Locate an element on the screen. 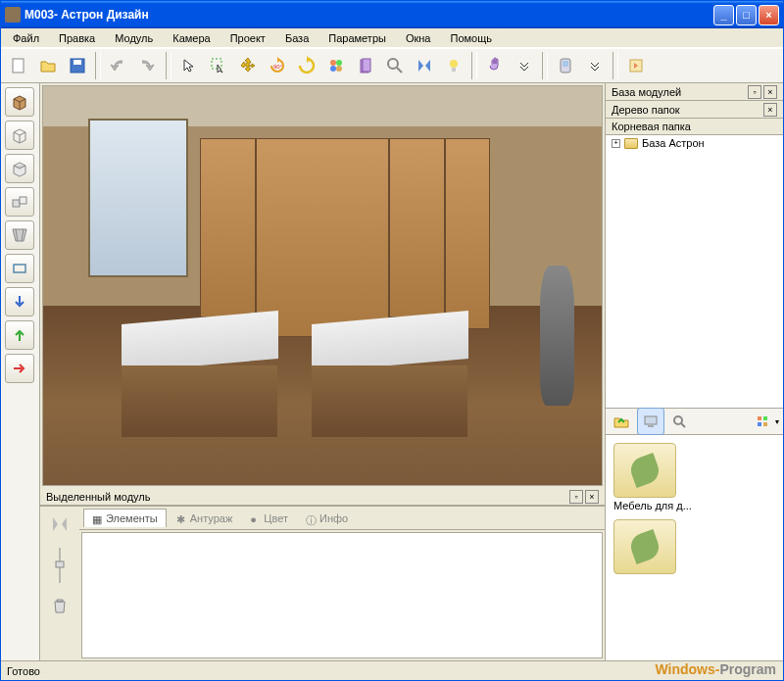 The height and width of the screenshot is (681, 784). modules-close-button: × is located at coordinates (770, 92).